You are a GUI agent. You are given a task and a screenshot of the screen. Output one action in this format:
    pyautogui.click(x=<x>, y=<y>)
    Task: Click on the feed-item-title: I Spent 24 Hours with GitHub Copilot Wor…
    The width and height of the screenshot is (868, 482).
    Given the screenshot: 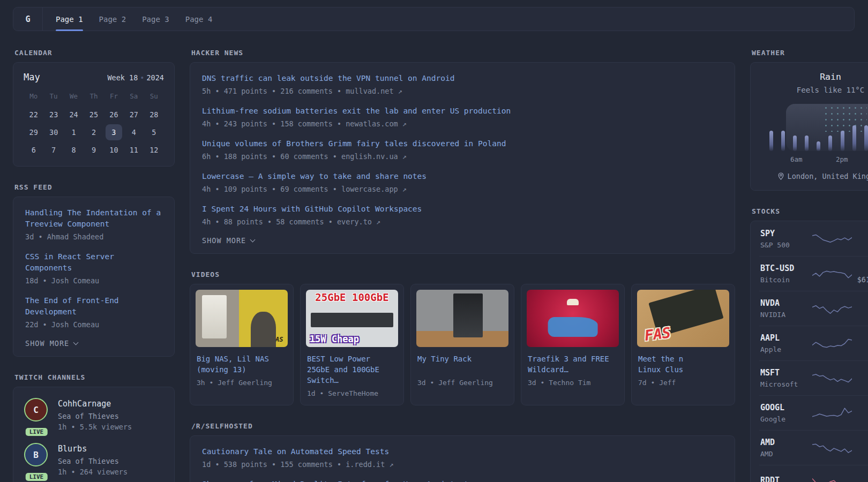 What is the action you would take?
    pyautogui.click(x=462, y=209)
    